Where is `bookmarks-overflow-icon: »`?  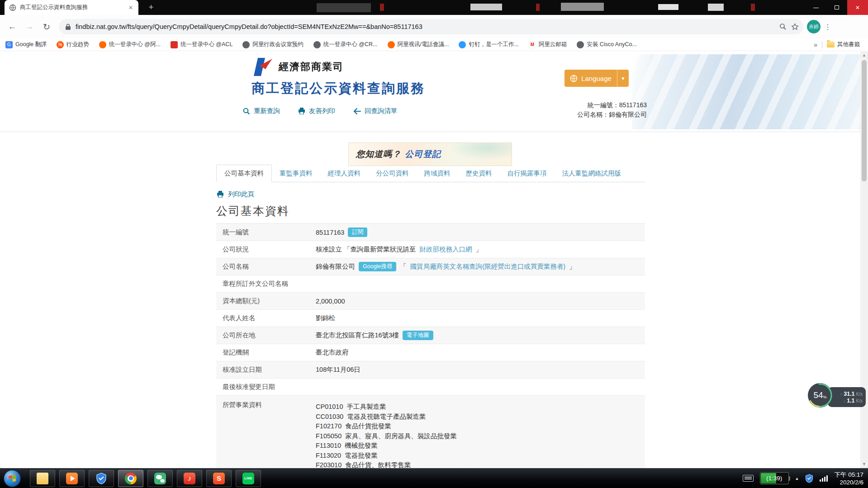
bookmarks-overflow-icon: » is located at coordinates (816, 45).